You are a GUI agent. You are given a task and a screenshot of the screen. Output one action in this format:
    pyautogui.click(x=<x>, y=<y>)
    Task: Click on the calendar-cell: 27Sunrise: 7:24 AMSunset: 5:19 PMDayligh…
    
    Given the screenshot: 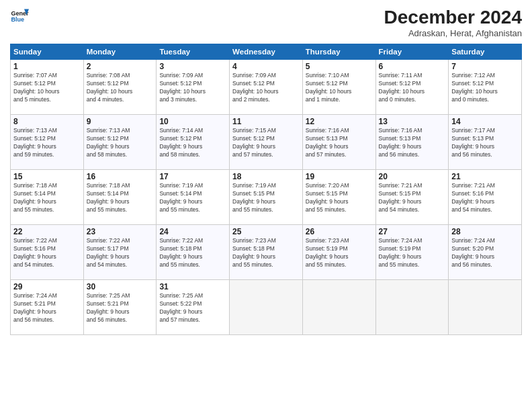 What is the action you would take?
    pyautogui.click(x=412, y=253)
    